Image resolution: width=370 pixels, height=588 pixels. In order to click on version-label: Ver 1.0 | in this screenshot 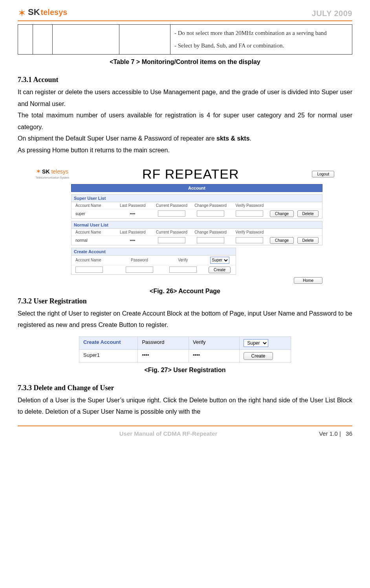, I will do `click(330, 433)`.